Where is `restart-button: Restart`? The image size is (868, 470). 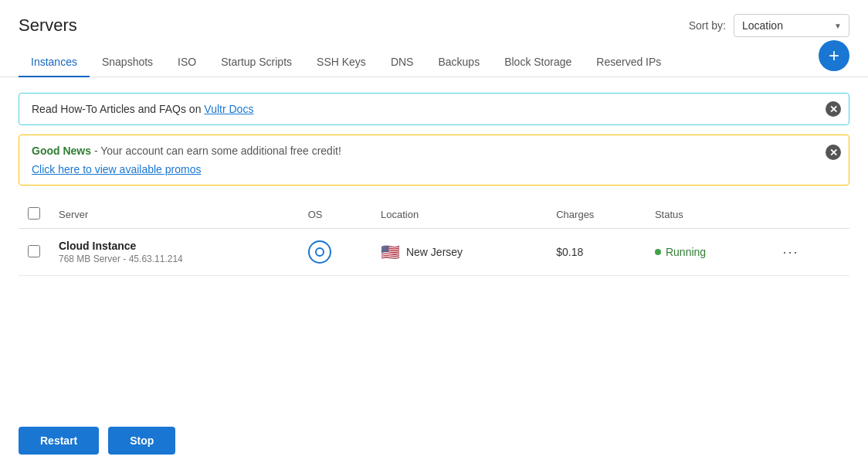
restart-button: Restart is located at coordinates (59, 441).